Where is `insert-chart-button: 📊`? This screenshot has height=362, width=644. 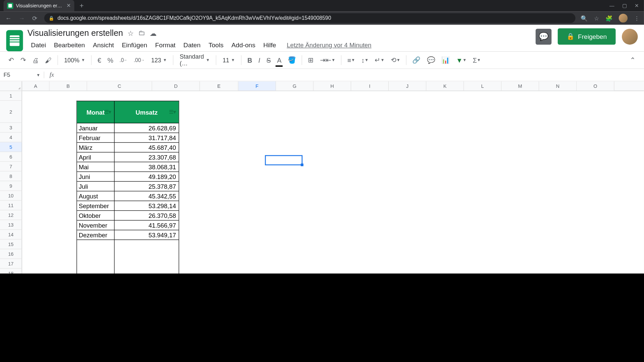
insert-chart-button: 📊 is located at coordinates (446, 60).